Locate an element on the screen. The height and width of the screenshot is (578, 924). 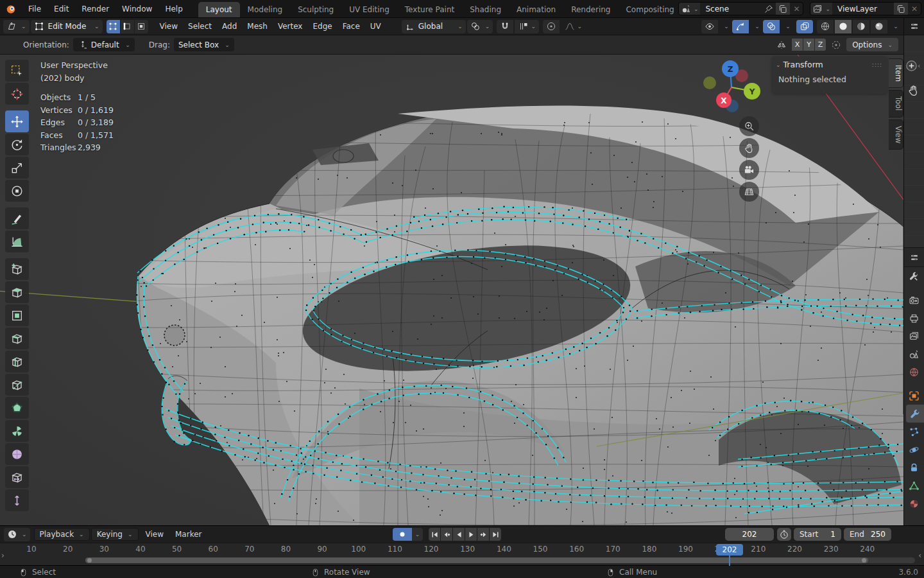
sidebar-tab-view: View is located at coordinates (896, 135).